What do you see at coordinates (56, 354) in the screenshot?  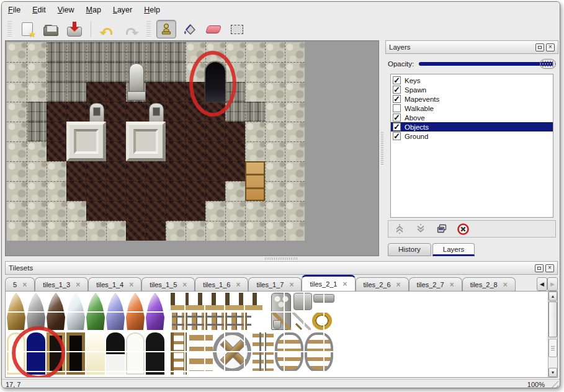 I see `wood-door-tile` at bounding box center [56, 354].